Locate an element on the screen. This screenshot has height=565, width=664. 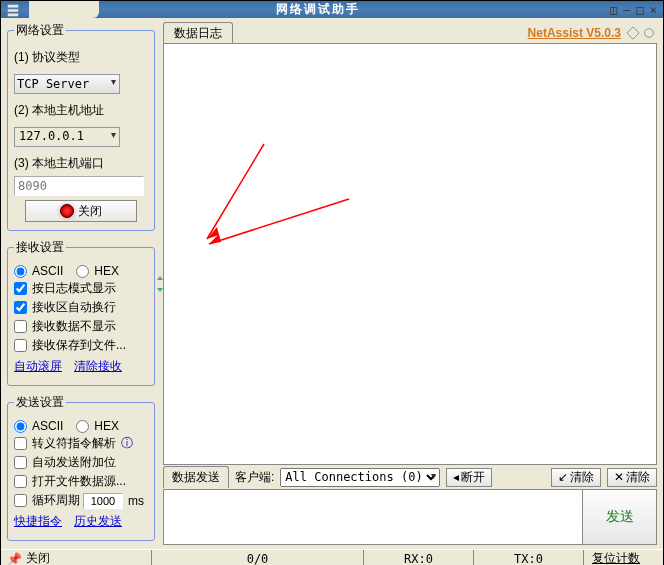
recv-tofile-label: 接收保存到文件... is located at coordinates (79, 346).